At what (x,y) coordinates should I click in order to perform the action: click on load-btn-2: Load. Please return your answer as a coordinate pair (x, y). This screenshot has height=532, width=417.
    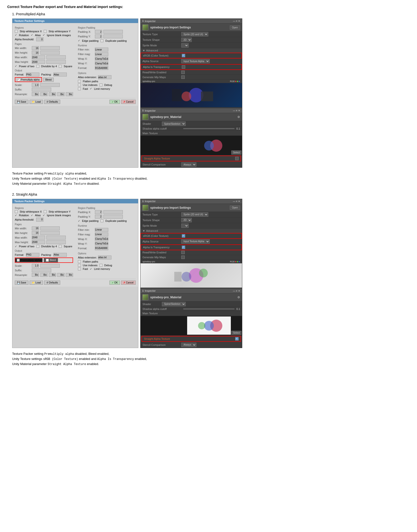
    Looking at the image, I should click on (36, 283).